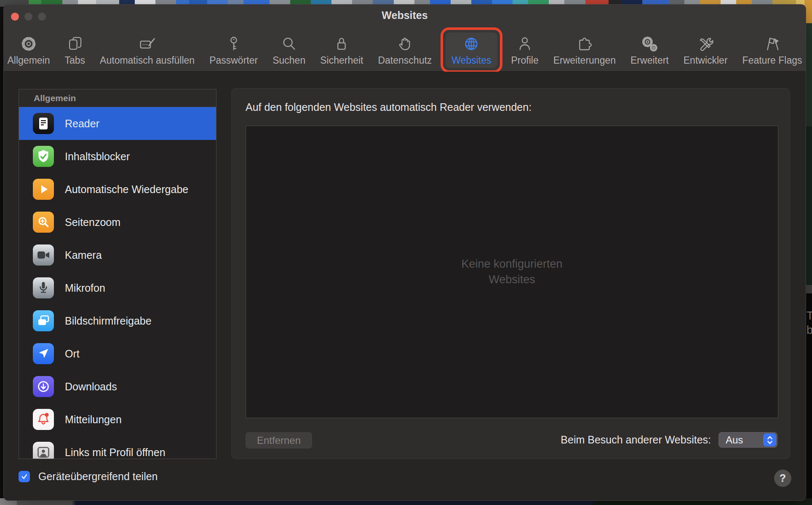 This screenshot has width=812, height=505. I want to click on other-websites-dropdown: Aus, so click(748, 440).